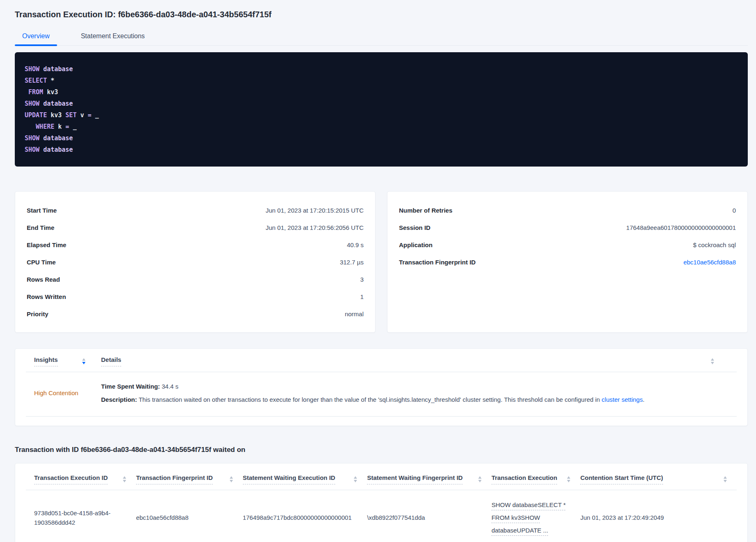 This screenshot has height=542, width=756. Describe the element at coordinates (189, 516) in the screenshot. I see `table-cell: ebc10ae56cfd88a8` at that location.